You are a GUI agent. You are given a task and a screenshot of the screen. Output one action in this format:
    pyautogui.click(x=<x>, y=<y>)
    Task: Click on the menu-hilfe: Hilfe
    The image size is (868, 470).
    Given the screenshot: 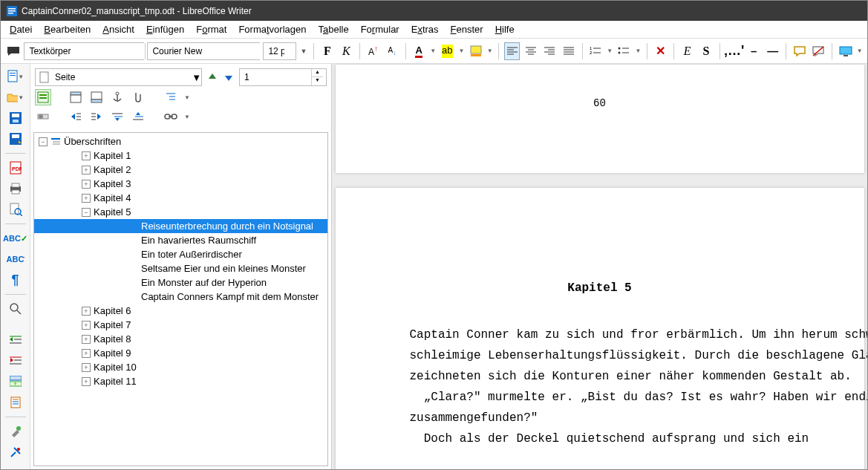 What is the action you would take?
    pyautogui.click(x=505, y=30)
    